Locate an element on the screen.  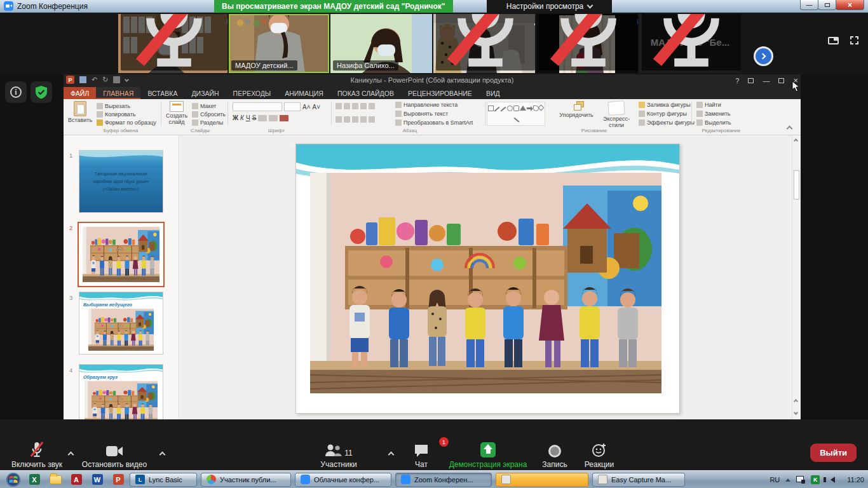
tab-animations: АНИМАЦИЯ is located at coordinates (304, 93).